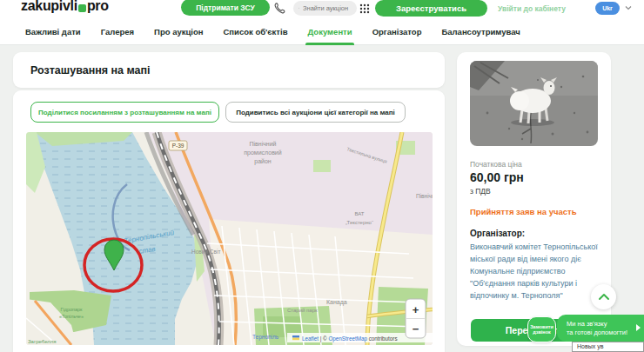 The height and width of the screenshot is (352, 644). Describe the element at coordinates (607, 347) in the screenshot. I see `notification-tooltip: Новых ув` at that location.